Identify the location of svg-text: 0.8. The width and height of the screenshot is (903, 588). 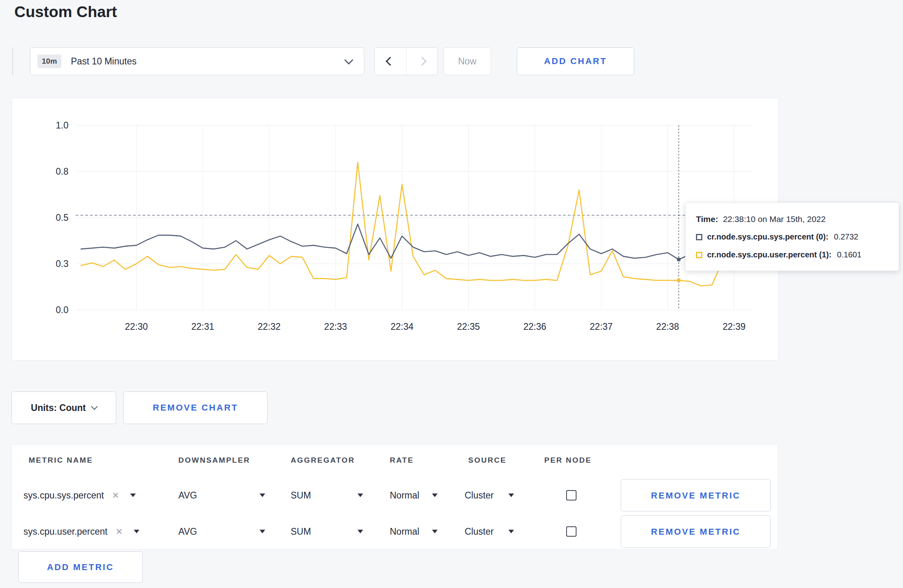
(62, 171).